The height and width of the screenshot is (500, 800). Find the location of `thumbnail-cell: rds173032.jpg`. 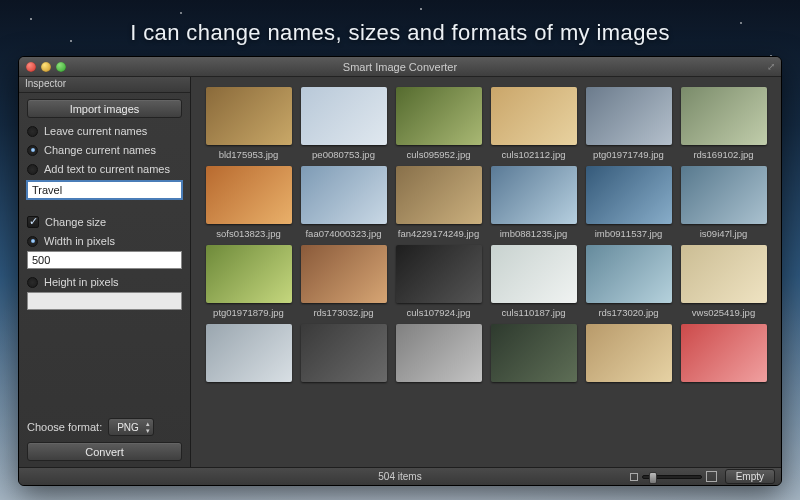

thumbnail-cell: rds173032.jpg is located at coordinates (344, 282).